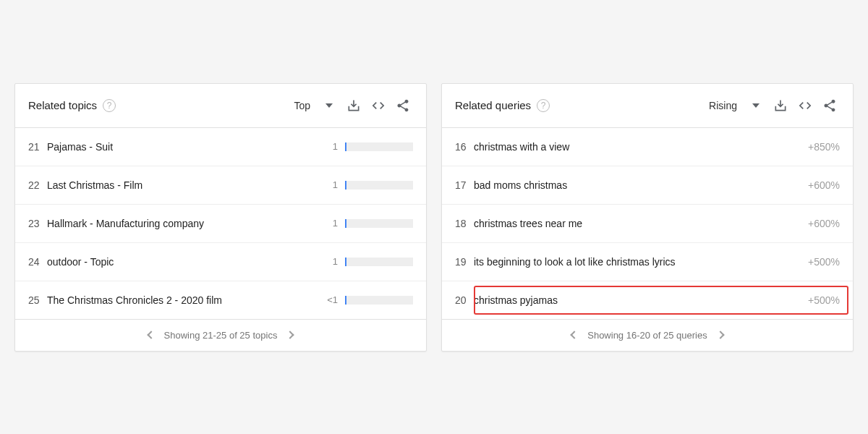 The image size is (868, 434). What do you see at coordinates (824, 147) in the screenshot?
I see `row-percent: +850%` at bounding box center [824, 147].